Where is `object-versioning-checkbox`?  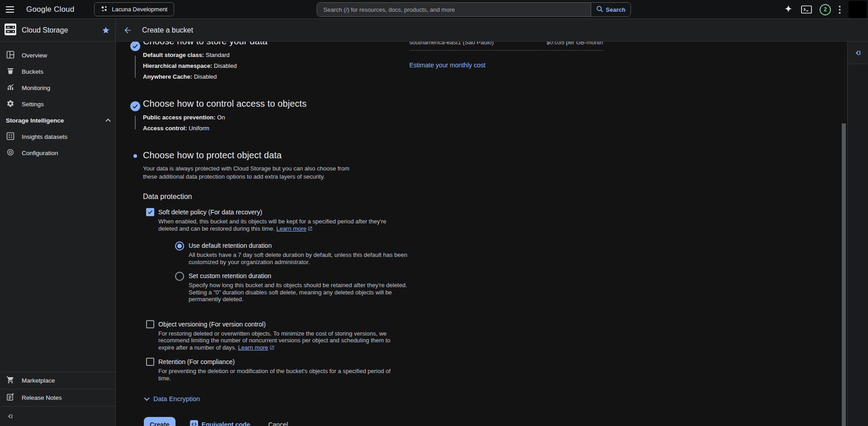
object-versioning-checkbox is located at coordinates (150, 324).